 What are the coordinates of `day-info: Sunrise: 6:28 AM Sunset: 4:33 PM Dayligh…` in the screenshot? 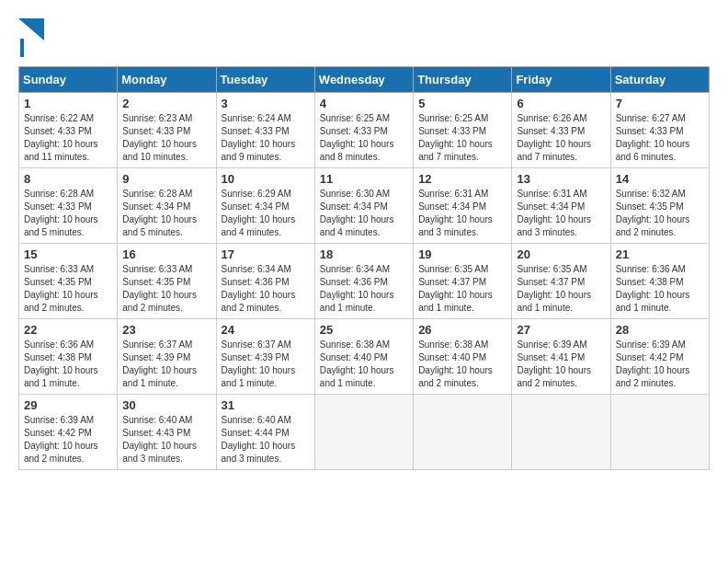 It's located at (68, 213).